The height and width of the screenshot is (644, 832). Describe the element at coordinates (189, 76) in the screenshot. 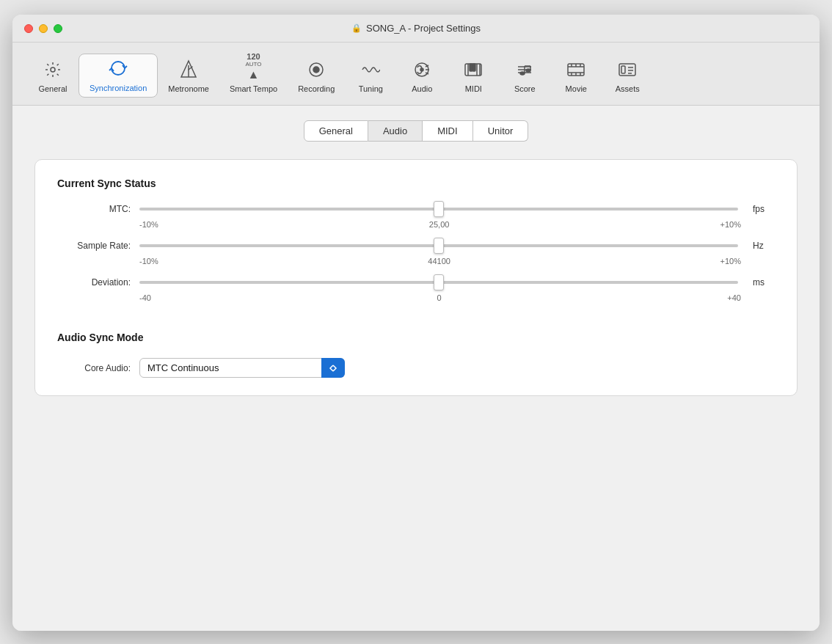

I see `toolbar-item-metronome: Metronome` at that location.